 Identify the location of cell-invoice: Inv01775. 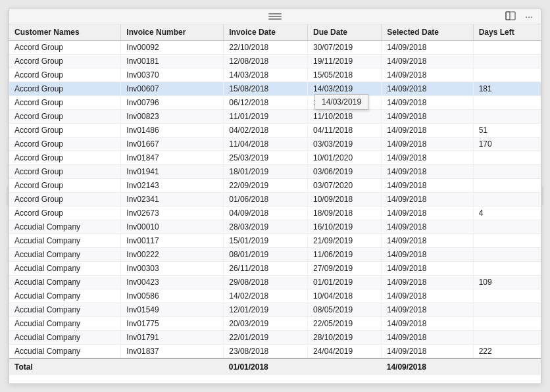
(172, 324).